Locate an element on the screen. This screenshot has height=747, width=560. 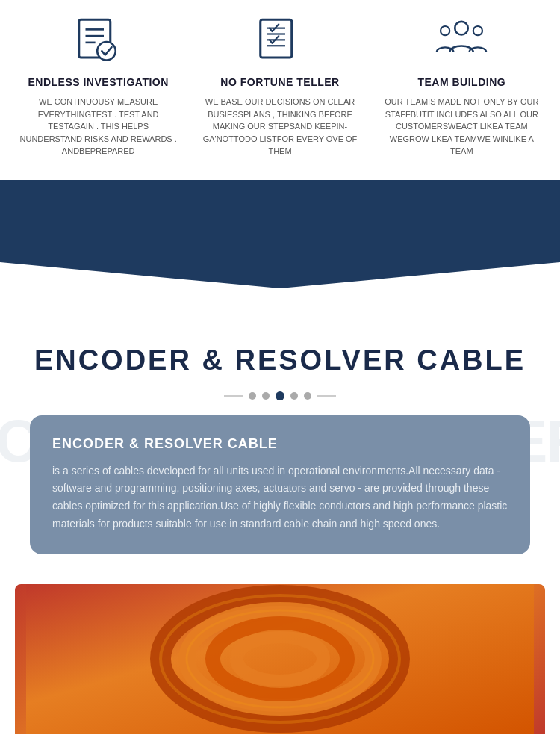
feature-team-building-desc: OUR TEAMIS MADE NOT ONLY BY OUR STAFFBUT… is located at coordinates (461, 127).